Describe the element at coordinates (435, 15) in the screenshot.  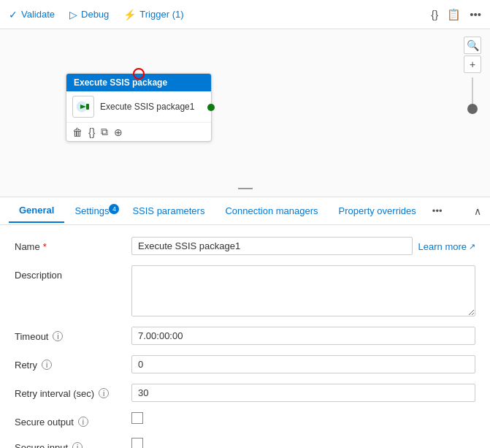
I see `json-button: {}` at that location.